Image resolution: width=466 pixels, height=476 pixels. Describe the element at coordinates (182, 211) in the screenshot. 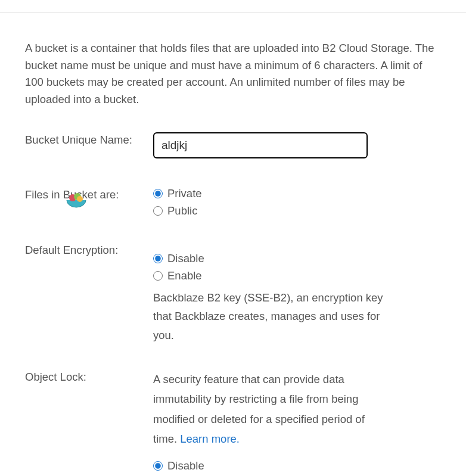

I see `files-public-label: Public` at that location.